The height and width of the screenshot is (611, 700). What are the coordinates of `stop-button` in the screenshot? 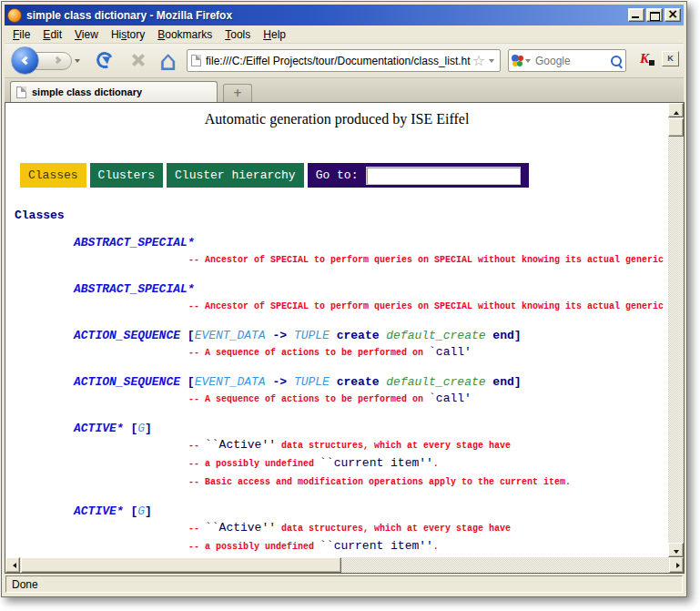 It's located at (138, 60).